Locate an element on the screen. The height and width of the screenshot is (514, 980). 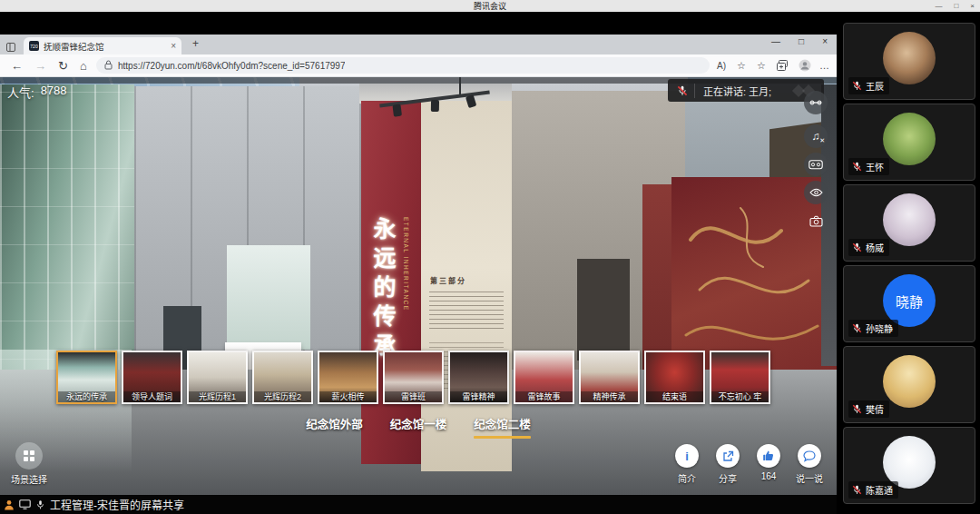
participant-tile: 陈嘉通 is located at coordinates (909, 465).